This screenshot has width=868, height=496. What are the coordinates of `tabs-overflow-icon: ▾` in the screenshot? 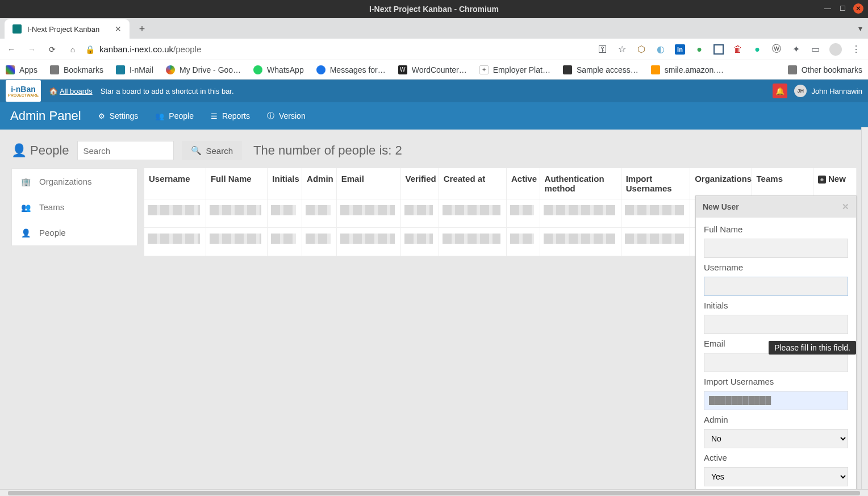 It's located at (860, 28).